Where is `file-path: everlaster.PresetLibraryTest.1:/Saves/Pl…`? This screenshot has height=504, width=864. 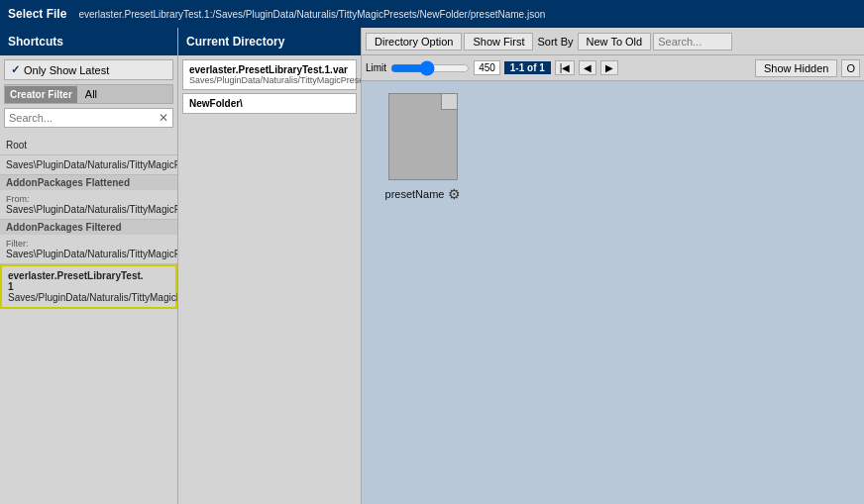 file-path: everlaster.PresetLibraryTest.1:/Saves/Pl… is located at coordinates (311, 14).